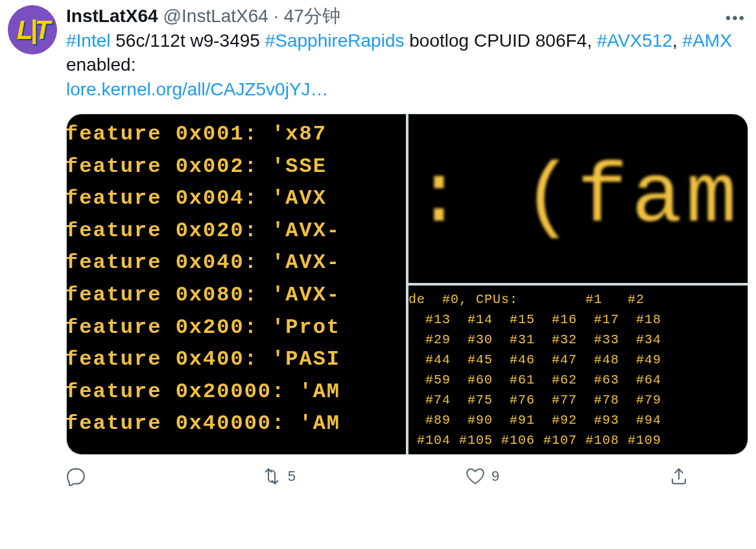 The image size is (756, 549). Describe the element at coordinates (236, 360) in the screenshot. I see `terminal-line: feature 0x400: 'PASI` at that location.